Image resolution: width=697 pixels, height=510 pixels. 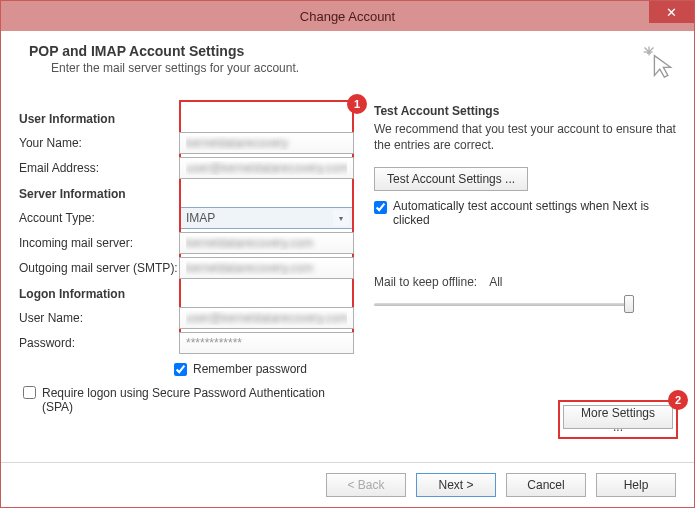 What do you see at coordinates (678, 400) in the screenshot?
I see `callout-badge-2: 2` at bounding box center [678, 400].